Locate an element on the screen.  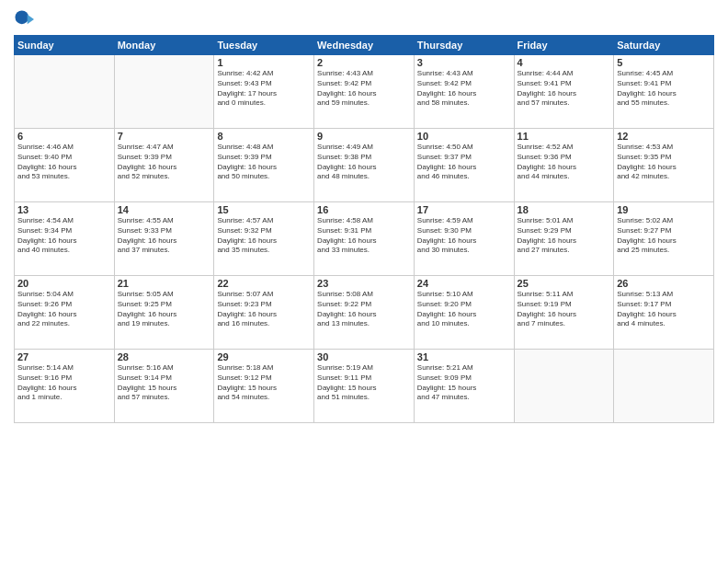
calendar-cell: 4Sunrise: 4:44 AM Sunset: 9:41 PM Daylig… is located at coordinates (564, 92).